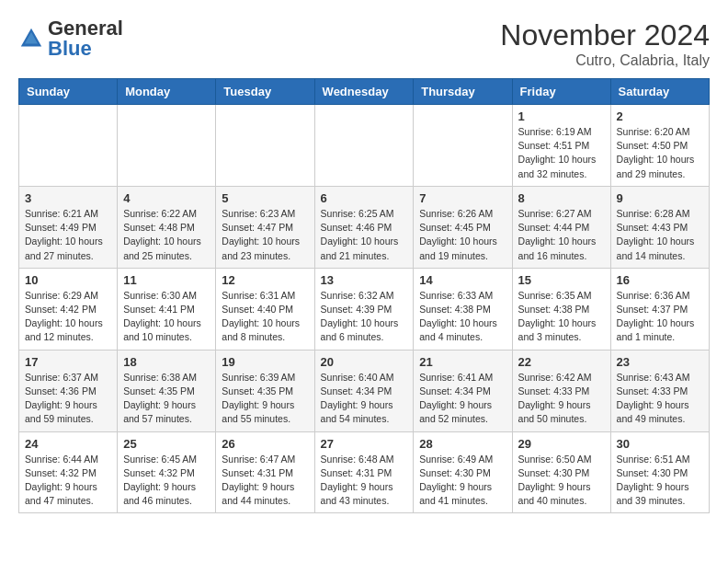 The height and width of the screenshot is (563, 728). Describe the element at coordinates (265, 399) in the screenshot. I see `day-info: Sunrise: 6:39 AM Sunset: 4:35 PM Dayligh…` at that location.